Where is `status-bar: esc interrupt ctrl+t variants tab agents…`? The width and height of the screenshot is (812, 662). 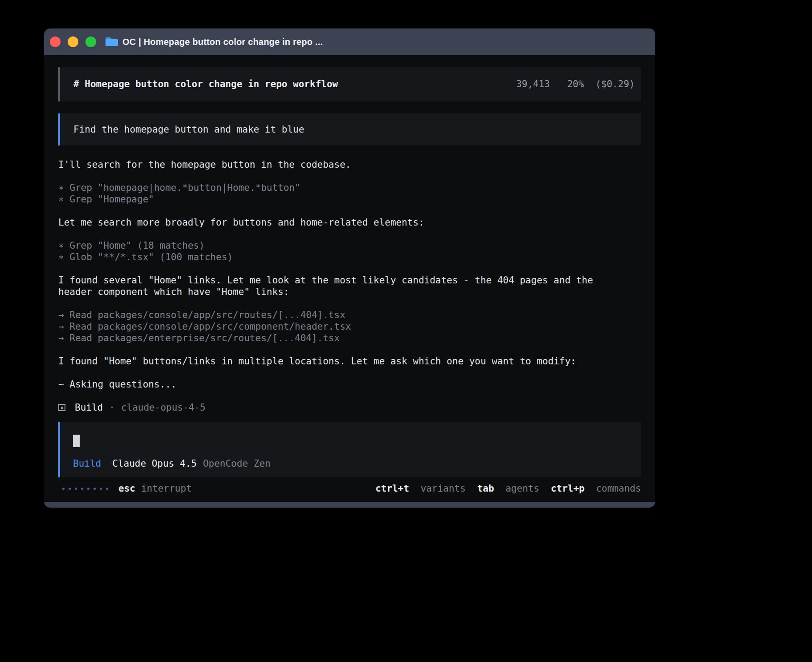 status-bar: esc interrupt ctrl+t variants tab agents… is located at coordinates (350, 488).